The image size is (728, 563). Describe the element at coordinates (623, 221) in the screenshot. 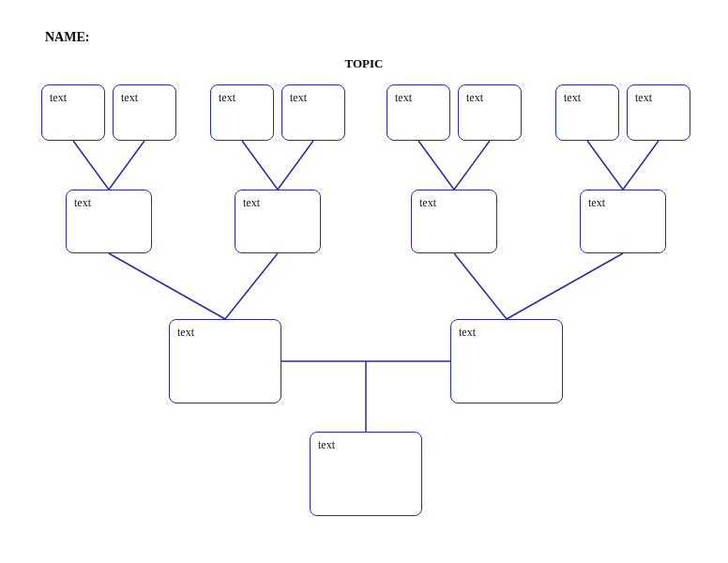

I see `row2-box-3: text` at that location.